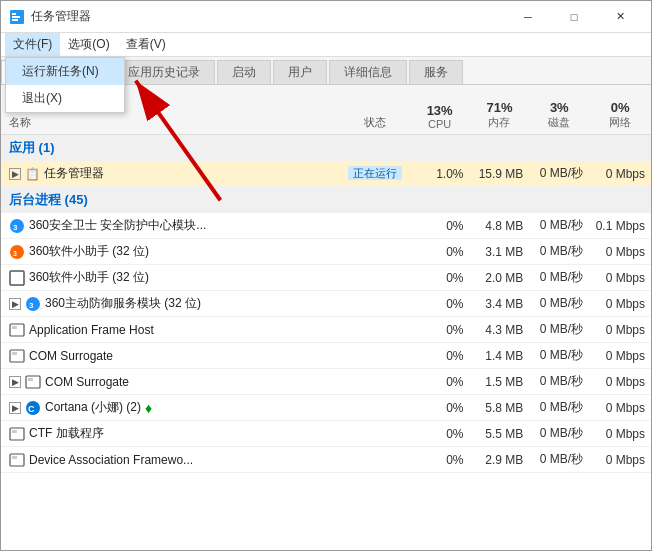  What do you see at coordinates (326, 45) in the screenshot?
I see `menu-bar: 文件(F) 选项(O) 查看(V) 运行新任务(N) 退出(X)` at bounding box center [326, 45].